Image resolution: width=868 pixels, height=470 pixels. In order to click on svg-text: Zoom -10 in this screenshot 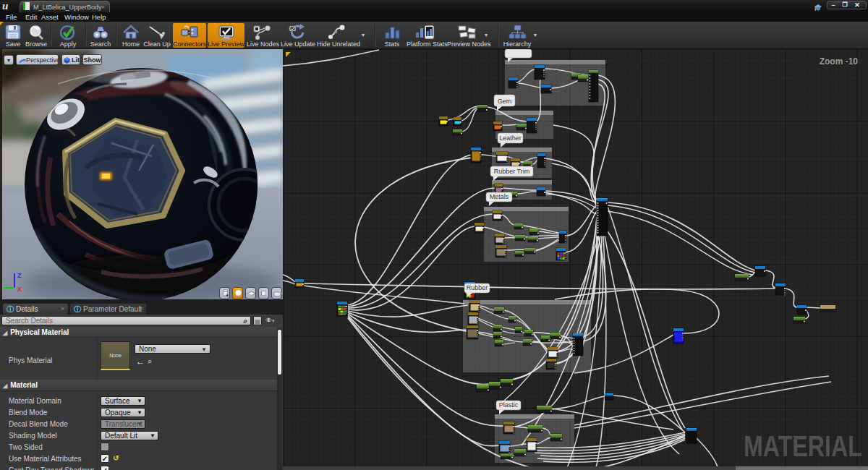, I will do `click(839, 61)`.